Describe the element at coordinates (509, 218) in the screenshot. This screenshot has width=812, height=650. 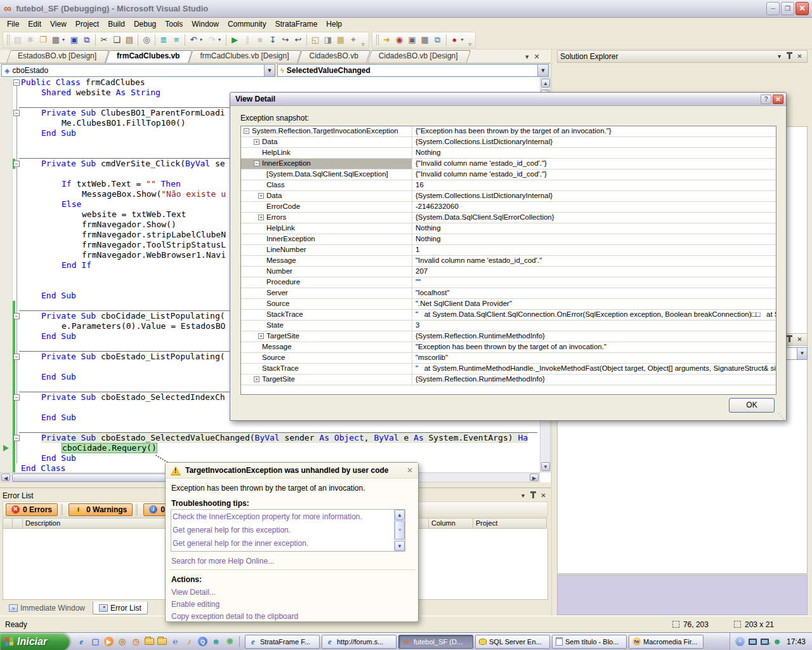
I see `exception-property-row: +Errors{System.Data.SqlClient.SqlErrorCo…` at that location.